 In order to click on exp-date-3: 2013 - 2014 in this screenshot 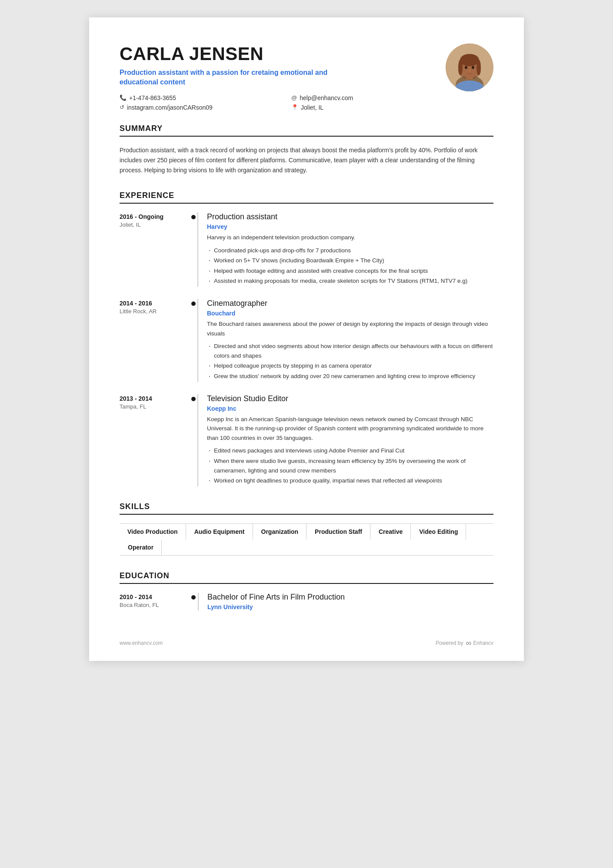, I will do `click(154, 399)`.